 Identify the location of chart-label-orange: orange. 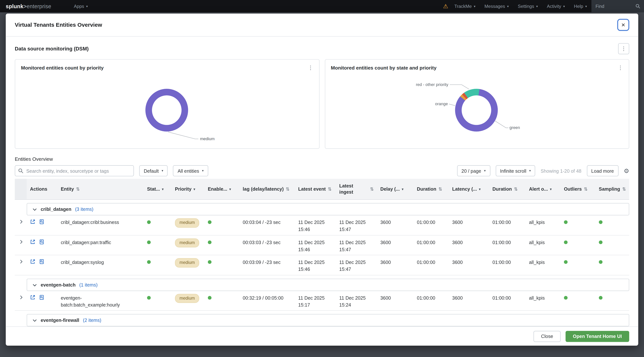
(430, 104).